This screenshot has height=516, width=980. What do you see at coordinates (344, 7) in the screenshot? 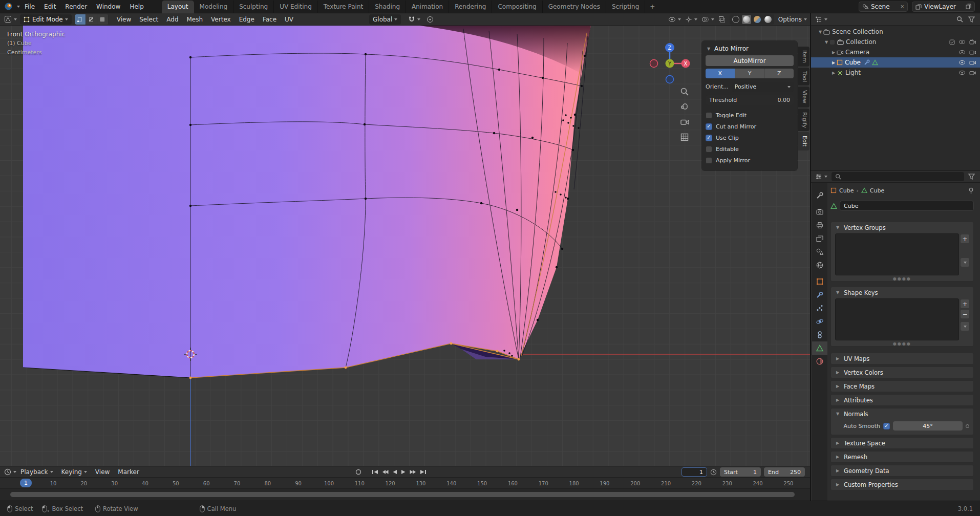
I see `workspace-tab: Texture Paint` at bounding box center [344, 7].